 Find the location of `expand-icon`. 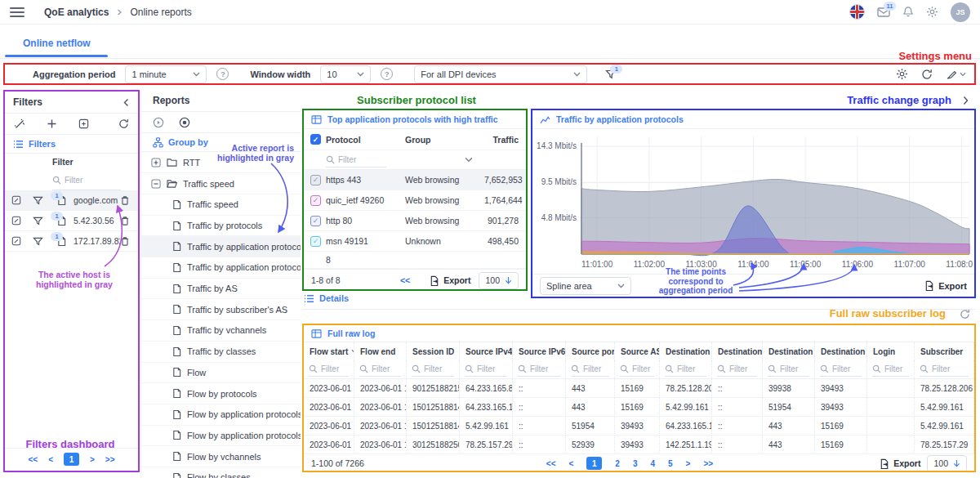

expand-icon is located at coordinates (156, 163).